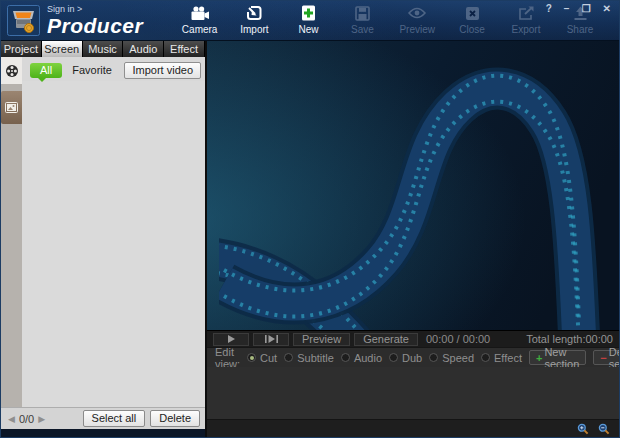  I want to click on zoom-out-button, so click(604, 429).